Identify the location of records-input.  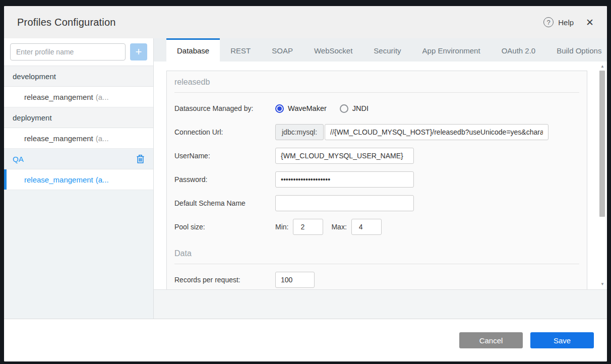
(295, 280).